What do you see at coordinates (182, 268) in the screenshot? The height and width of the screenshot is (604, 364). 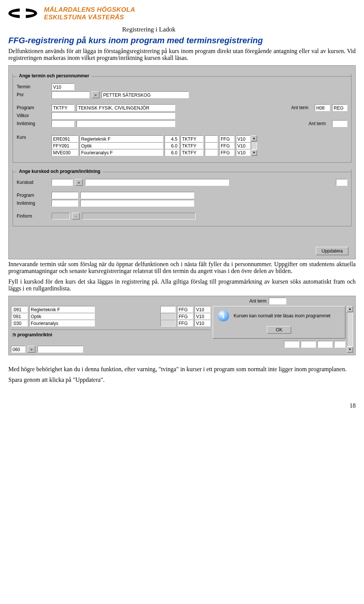 I see `paragraph-2: Innevarande termin står som förslag när …` at bounding box center [182, 268].